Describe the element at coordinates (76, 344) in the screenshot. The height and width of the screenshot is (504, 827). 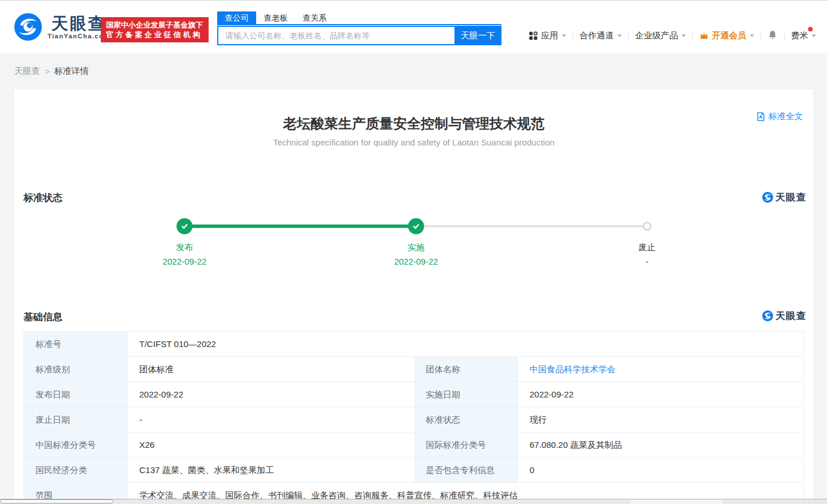
I see `info-label-std-no: 标准号` at that location.